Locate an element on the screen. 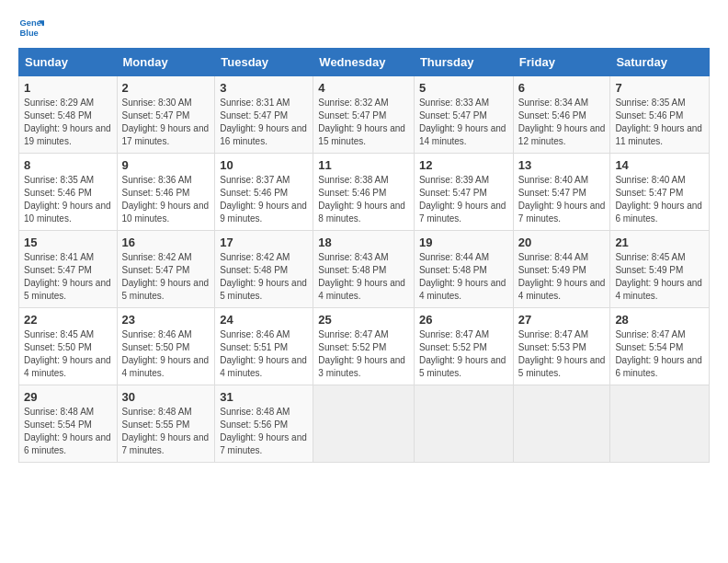 The image size is (728, 563). day-number: 15 is located at coordinates (68, 243).